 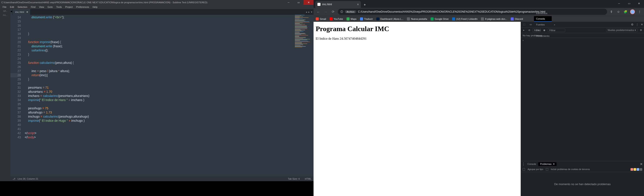 I want to click on drawer-tab-close-icon: ✕, so click(x=554, y=164).